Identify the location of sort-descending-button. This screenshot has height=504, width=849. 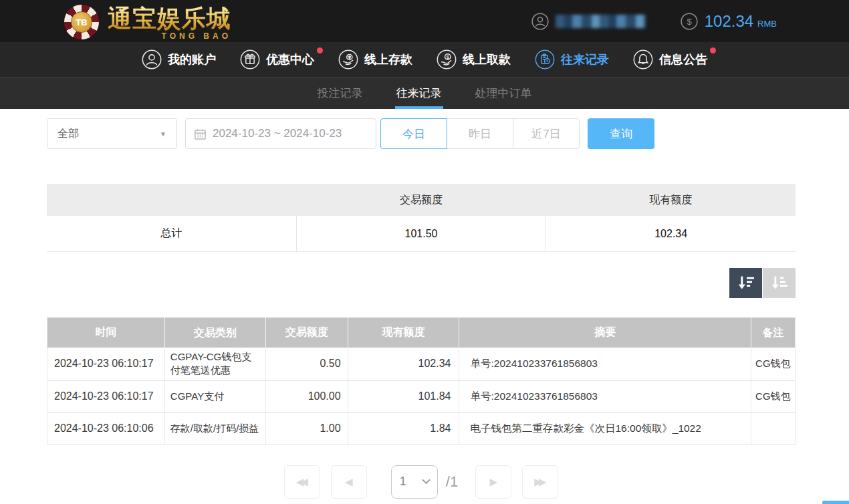
(746, 283).